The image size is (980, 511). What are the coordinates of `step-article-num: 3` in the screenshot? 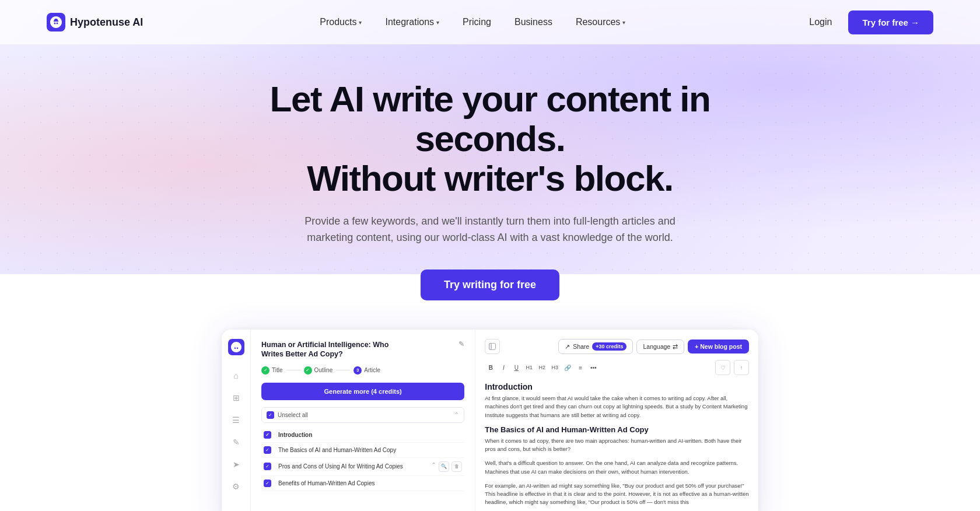 It's located at (358, 370).